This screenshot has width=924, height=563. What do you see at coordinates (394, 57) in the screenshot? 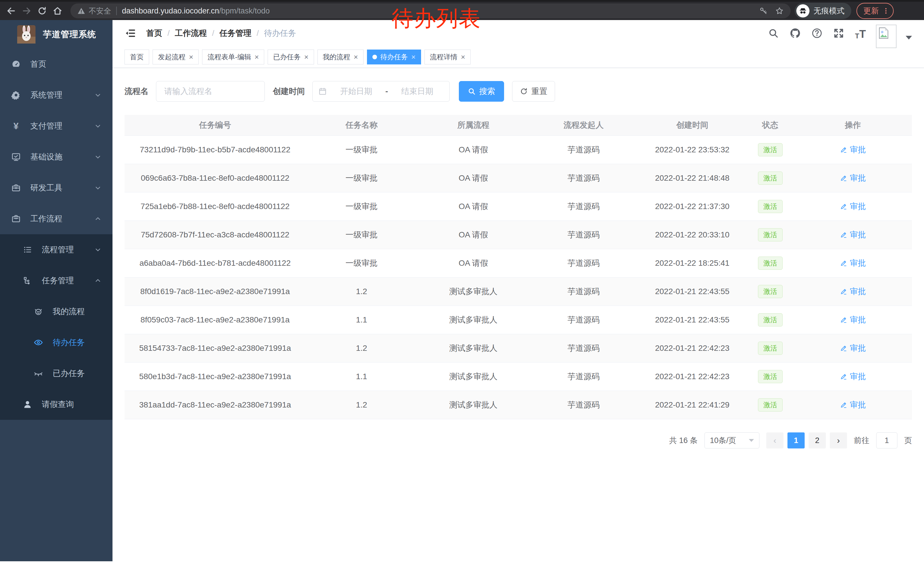
I see `tab-todo-tasks: 待办任务` at bounding box center [394, 57].